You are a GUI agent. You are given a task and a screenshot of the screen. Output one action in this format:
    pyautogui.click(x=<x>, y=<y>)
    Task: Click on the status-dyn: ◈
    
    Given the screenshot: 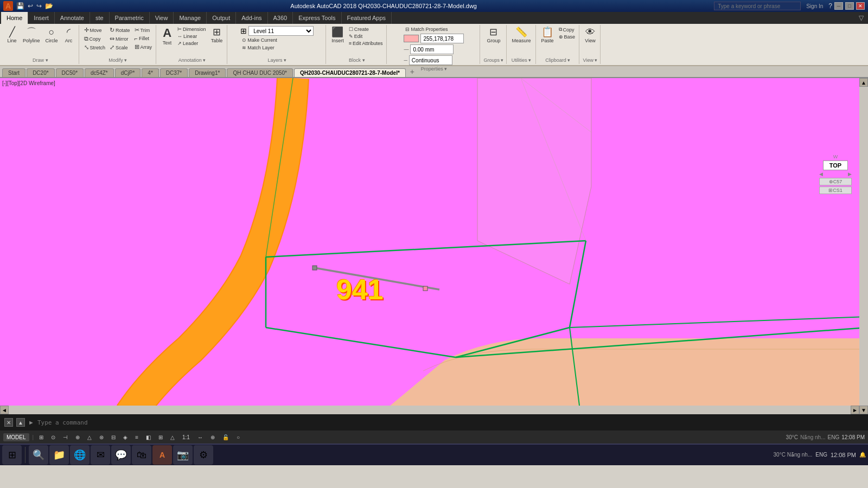 What is the action you would take?
    pyautogui.click(x=125, y=437)
    